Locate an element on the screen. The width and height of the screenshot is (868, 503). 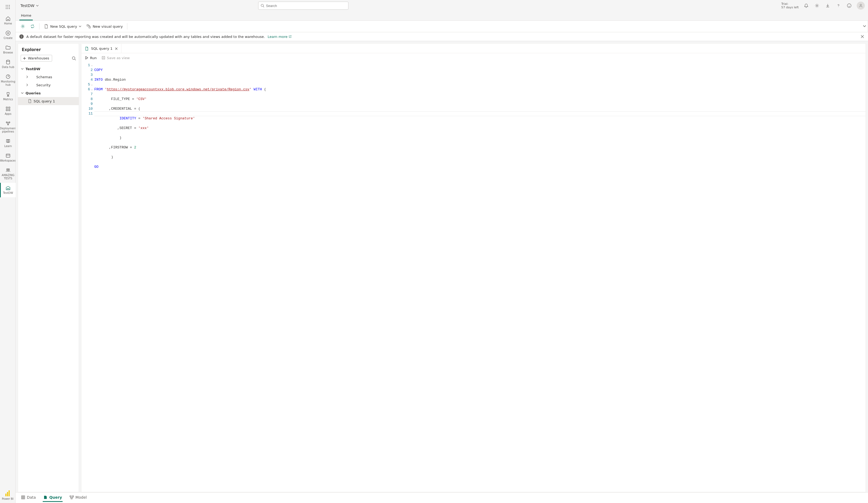
nav-data-hub: Data hub is located at coordinates (8, 64).